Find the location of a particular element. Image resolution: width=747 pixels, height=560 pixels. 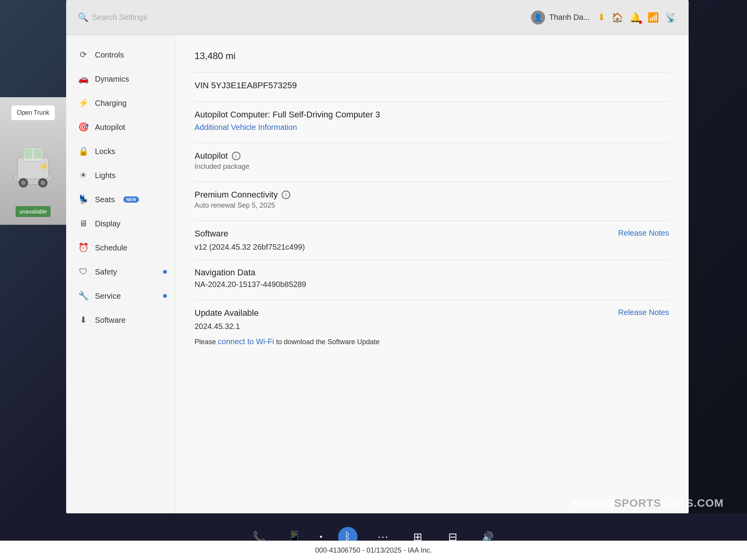

car-svg: ⚡ is located at coordinates (33, 161).